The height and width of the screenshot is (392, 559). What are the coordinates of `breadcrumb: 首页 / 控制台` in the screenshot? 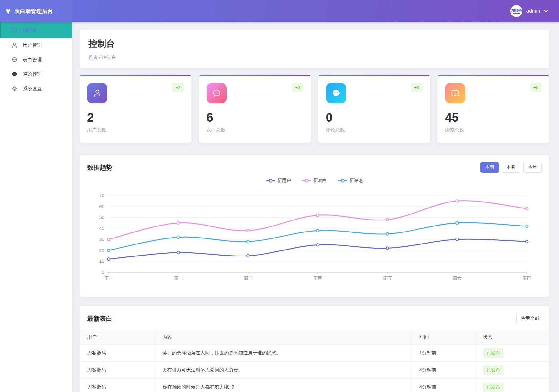 It's located at (315, 57).